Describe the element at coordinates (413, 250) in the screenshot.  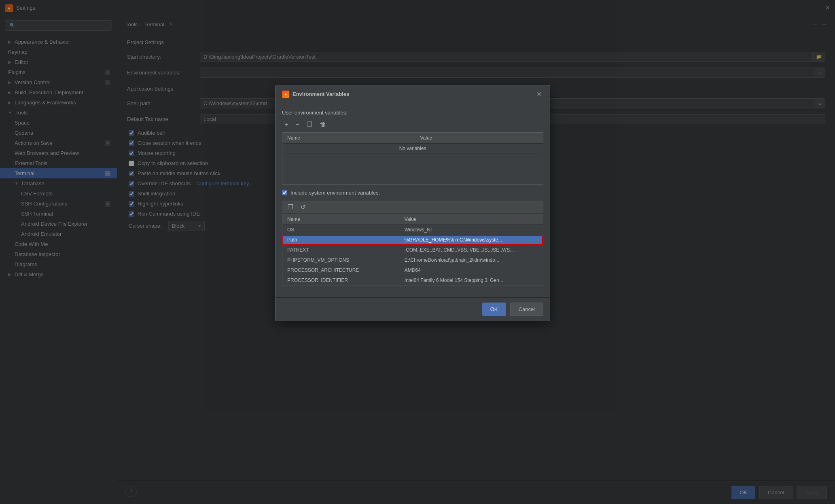
I see `system-env-table-section: Name Value OSWindows_NTPath%GRADLE_HOME%…` at that location.